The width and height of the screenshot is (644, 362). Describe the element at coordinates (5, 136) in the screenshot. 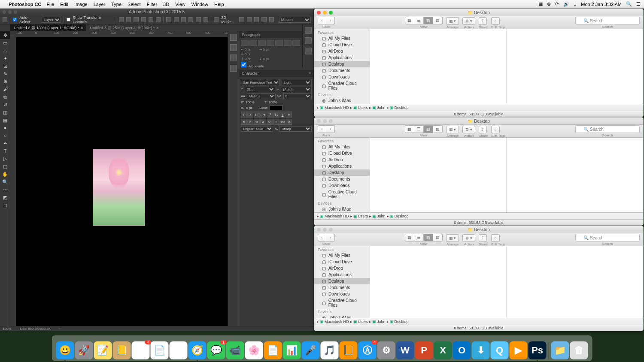

I see `dodge-tool: ○` at that location.